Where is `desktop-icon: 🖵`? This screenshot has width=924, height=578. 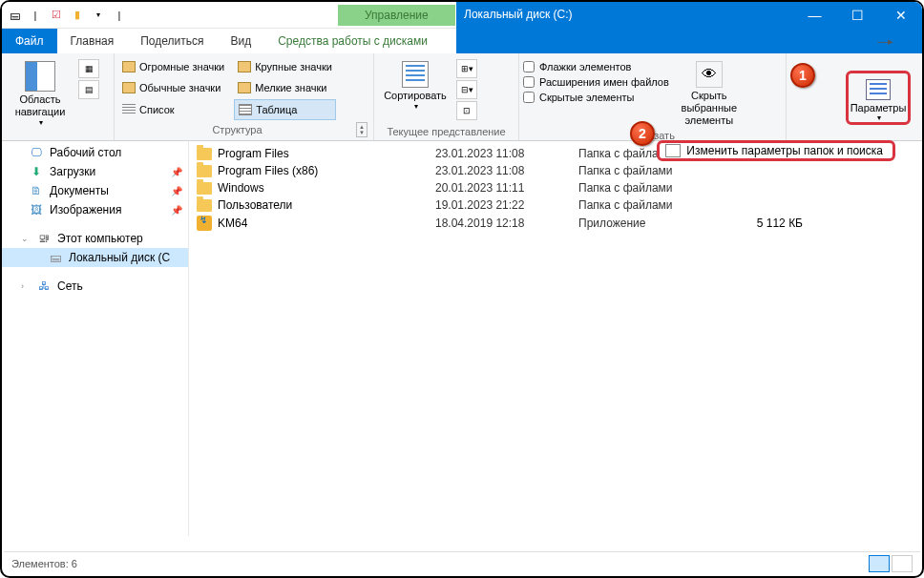 desktop-icon: 🖵 is located at coordinates (36, 153).